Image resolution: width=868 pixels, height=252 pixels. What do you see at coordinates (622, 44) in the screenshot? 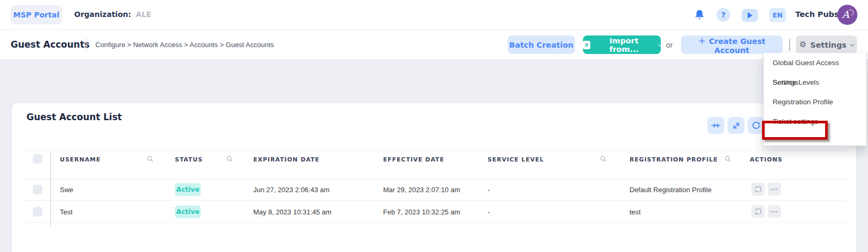
I see `import-from-button: x Import from...` at bounding box center [622, 44].